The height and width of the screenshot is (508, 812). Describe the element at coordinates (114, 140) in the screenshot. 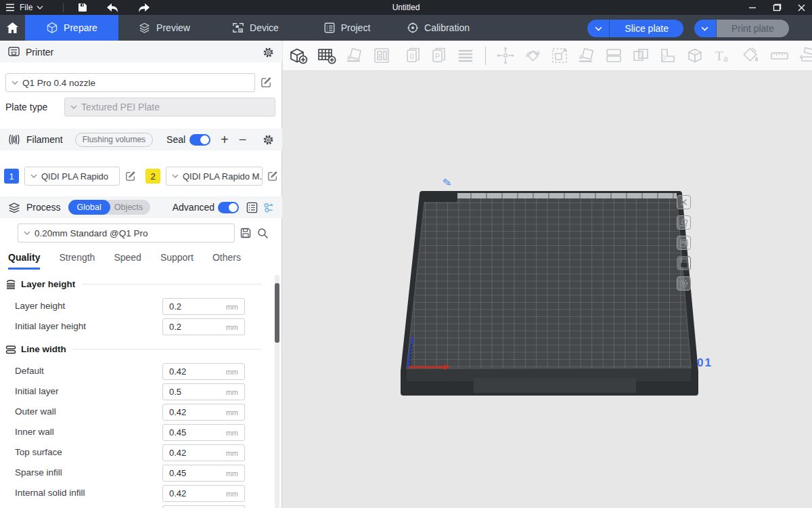

I see `flushing-volumes-button: Flushing volumes` at that location.